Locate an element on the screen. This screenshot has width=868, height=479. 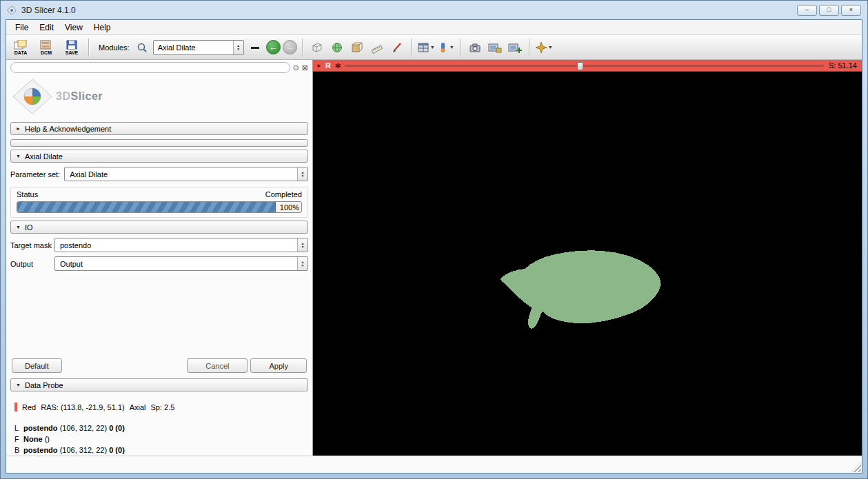
data-probe-section-header: ▼ Data Probe is located at coordinates (159, 385).